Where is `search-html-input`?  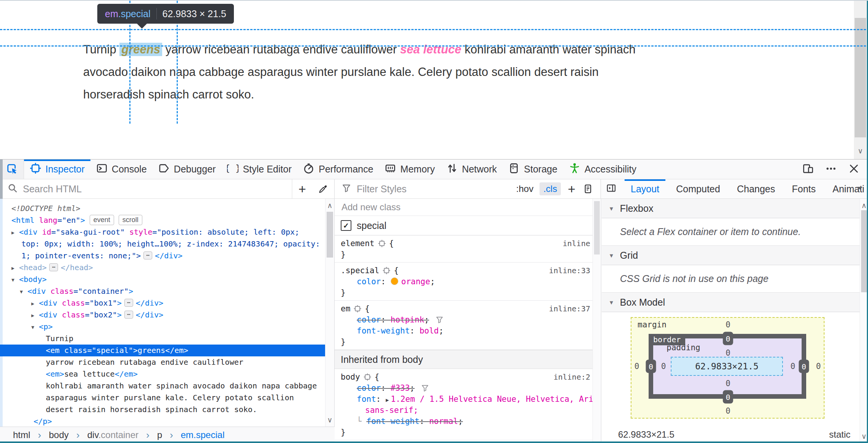
search-html-input is located at coordinates (157, 189).